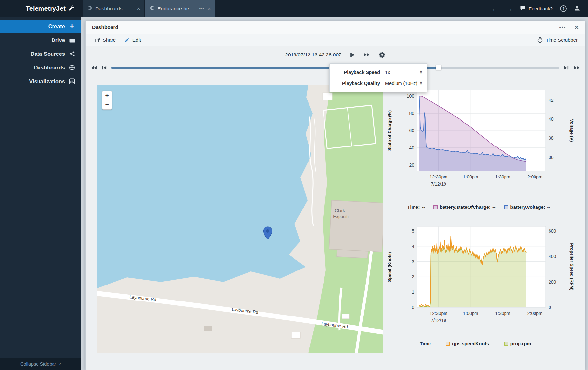 This screenshot has width=588, height=370. I want to click on bar-chart-icon, so click(72, 81).